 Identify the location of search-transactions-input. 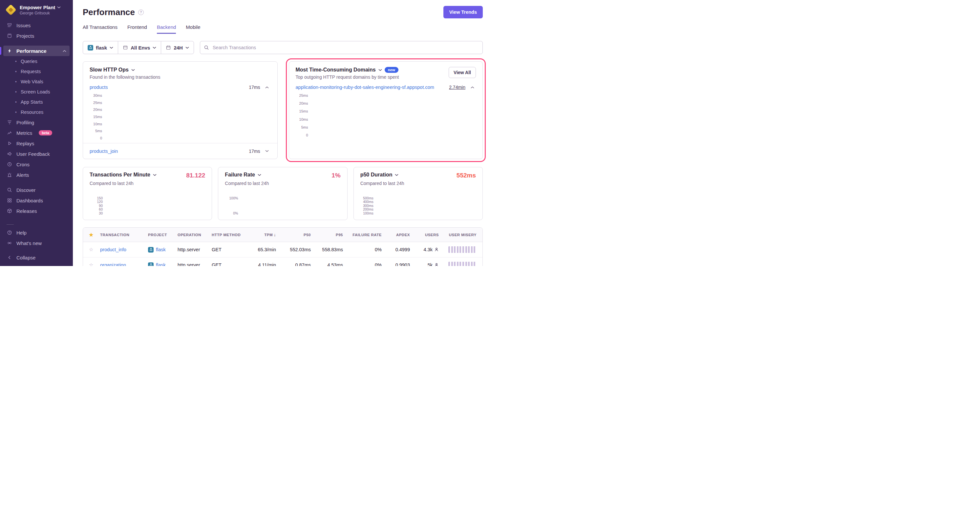
(341, 48).